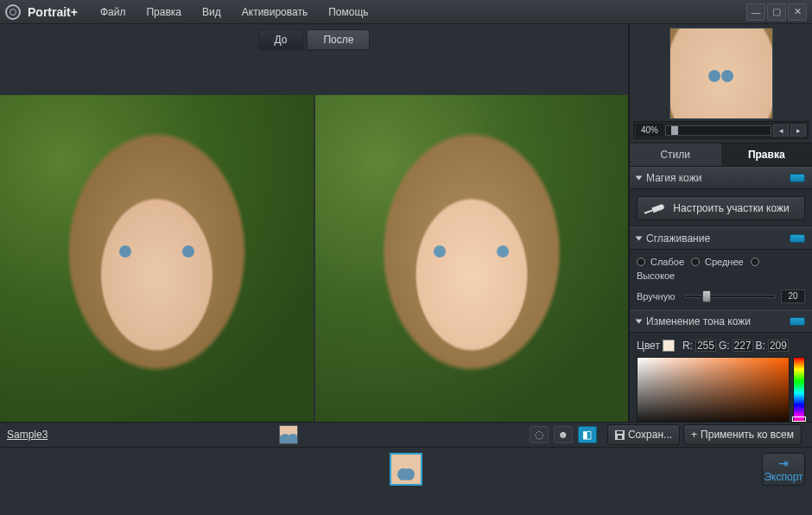 This screenshot has height=515, width=812. What do you see at coordinates (406, 435) in the screenshot?
I see `status-bar: Sample3 ◌ ☻ ◧ Сохран... + Применить ко в…` at bounding box center [406, 435].